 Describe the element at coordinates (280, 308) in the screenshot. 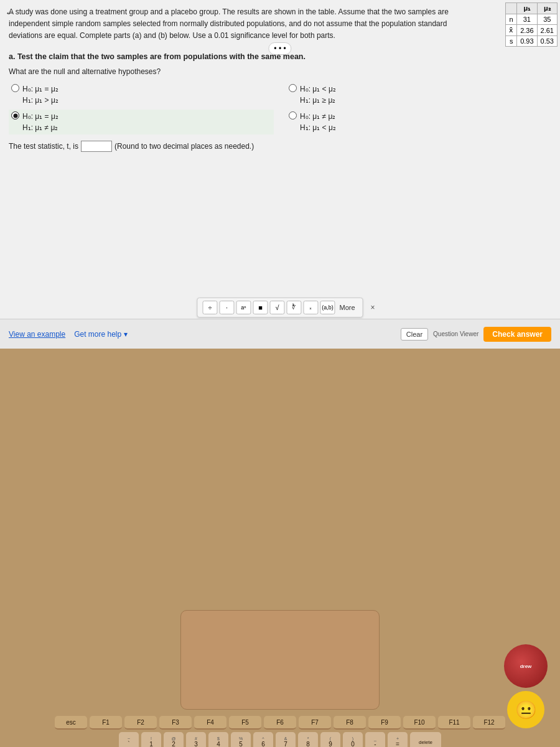

I see `math-toolbar: ÷ · aⁿ ■ √ ∛ ₓ (a,b) More ×` at that location.